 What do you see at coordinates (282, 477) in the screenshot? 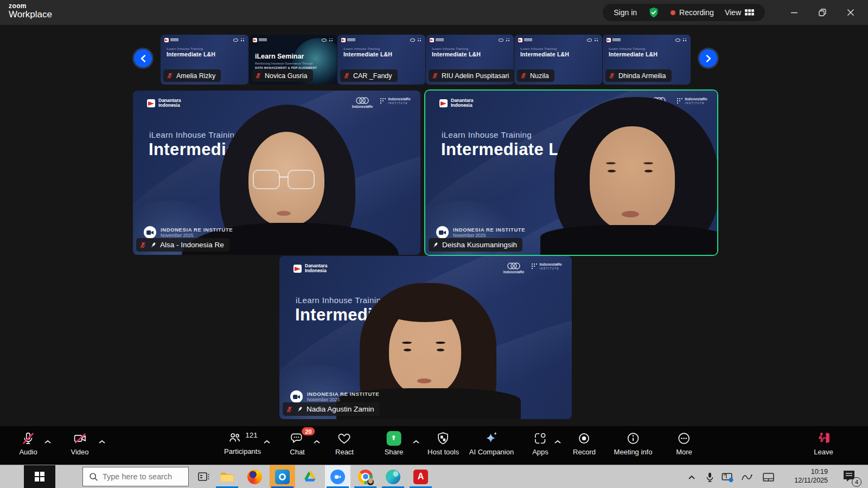
I see `outlook-icon` at bounding box center [282, 477].